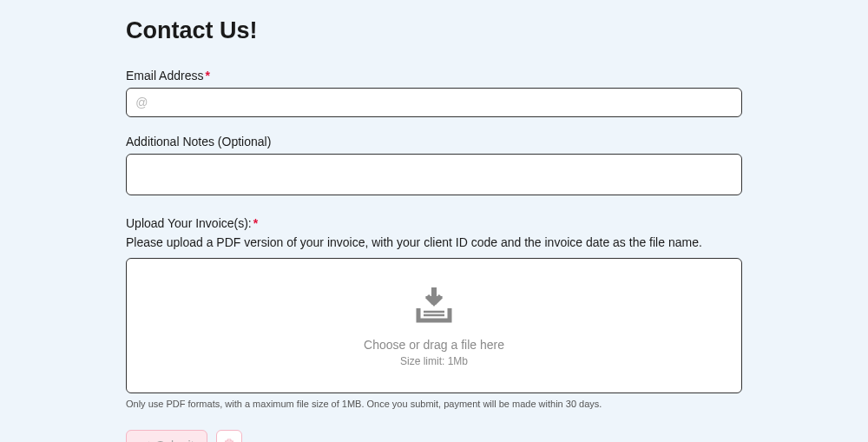 The width and height of the screenshot is (868, 442). Describe the element at coordinates (434, 345) in the screenshot. I see `upload-prompt-text: Choose or drag a file here` at that location.